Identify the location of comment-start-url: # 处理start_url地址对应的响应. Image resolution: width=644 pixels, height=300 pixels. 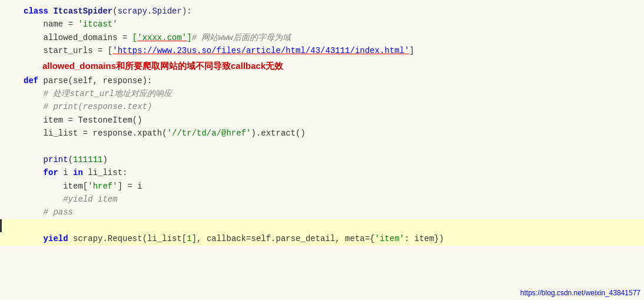
(98, 94).